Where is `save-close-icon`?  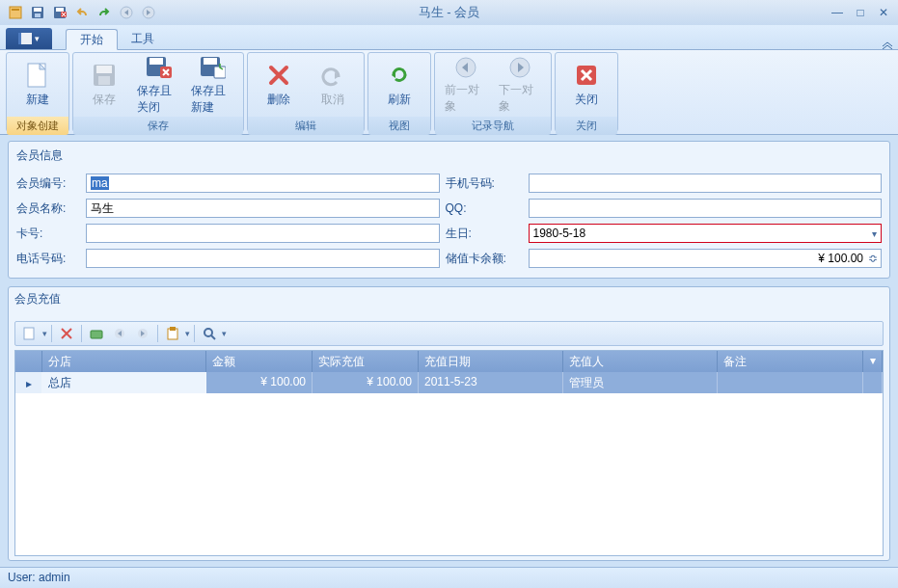 save-close-icon is located at coordinates (158, 67).